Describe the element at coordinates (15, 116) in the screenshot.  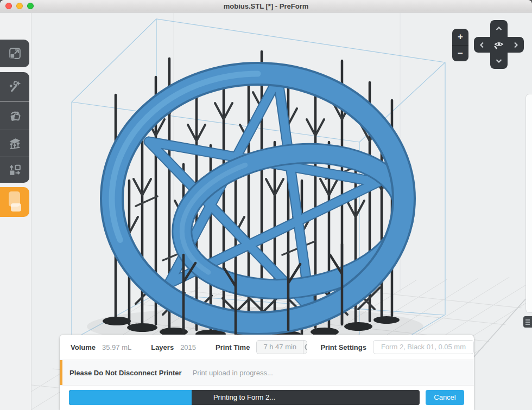
I see `tool-orientation-button` at that location.